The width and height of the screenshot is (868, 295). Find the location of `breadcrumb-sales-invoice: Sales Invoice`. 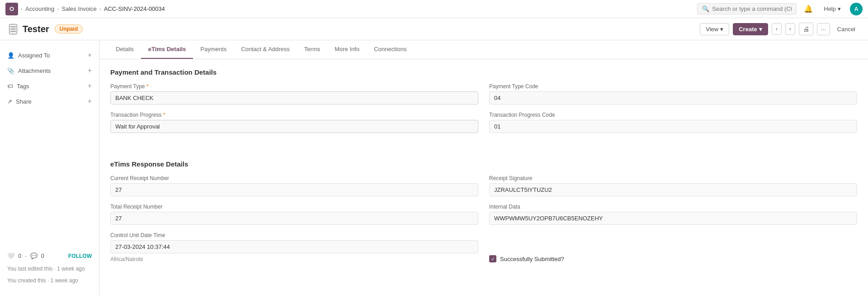

breadcrumb-sales-invoice: Sales Invoice is located at coordinates (79, 9).